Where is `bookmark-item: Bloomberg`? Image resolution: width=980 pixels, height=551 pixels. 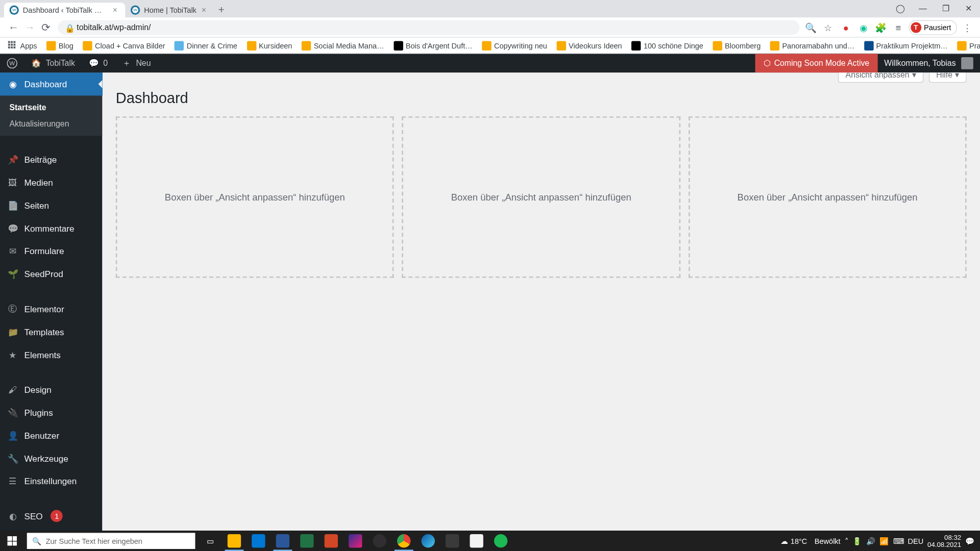 bookmark-item: Bloomberg is located at coordinates (737, 45).